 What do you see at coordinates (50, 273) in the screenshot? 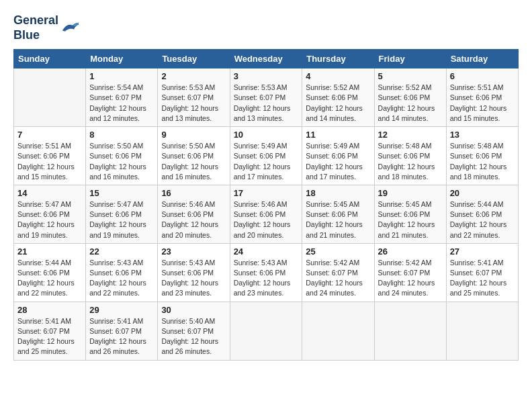
I see `day-cell: 21Sunrise: 5:44 AMSunset: 6:06 PMDayligh…` at bounding box center [50, 273].